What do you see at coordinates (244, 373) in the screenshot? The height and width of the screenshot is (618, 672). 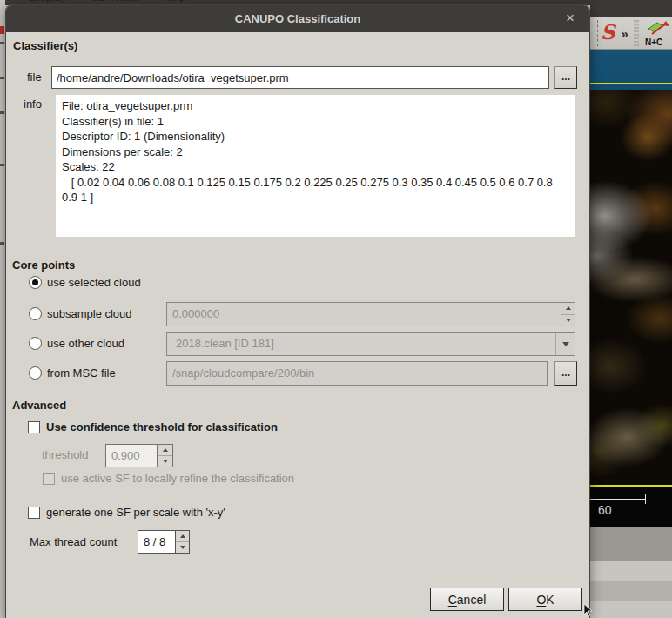 I see `msc-file-value: /snap/cloudcompare/200/bin` at bounding box center [244, 373].